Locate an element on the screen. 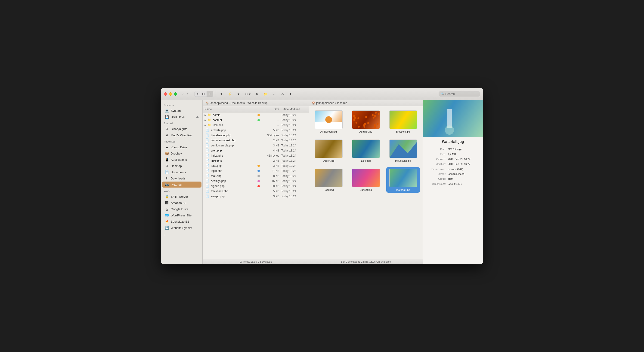  meta-value: JPEG image is located at coordinates (464, 149).